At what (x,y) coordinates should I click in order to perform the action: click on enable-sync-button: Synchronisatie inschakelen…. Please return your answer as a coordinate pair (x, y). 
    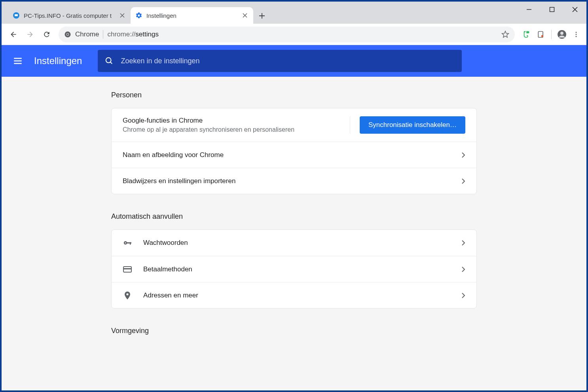
    Looking at the image, I should click on (412, 125).